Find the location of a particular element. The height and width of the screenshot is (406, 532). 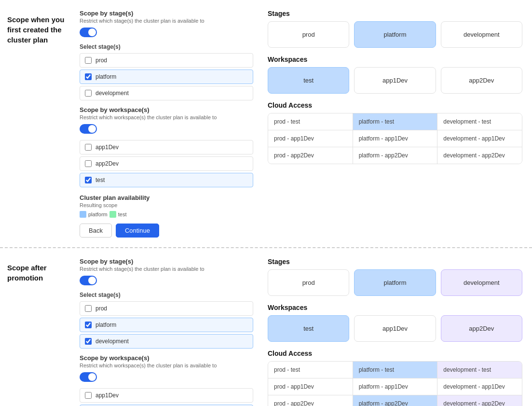

cloud-cell-1-3-3: development - app2Dev is located at coordinates (479, 155).